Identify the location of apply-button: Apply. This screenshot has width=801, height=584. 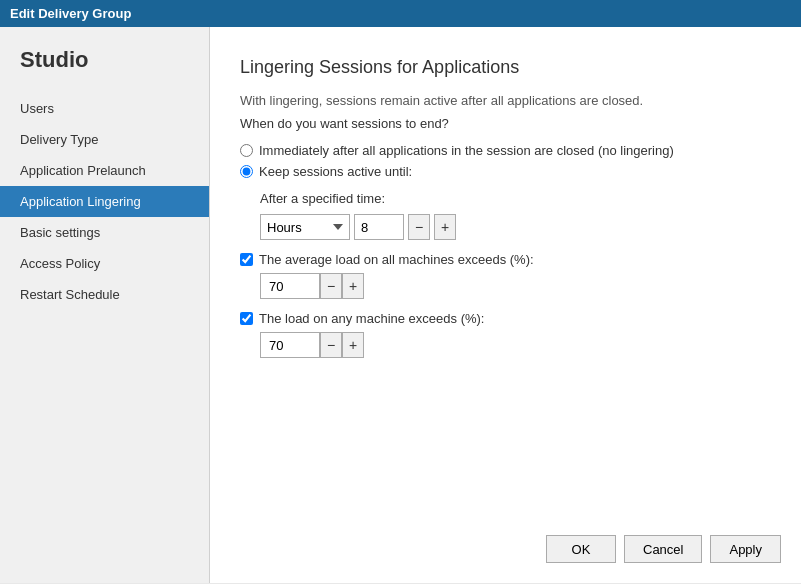
(746, 549).